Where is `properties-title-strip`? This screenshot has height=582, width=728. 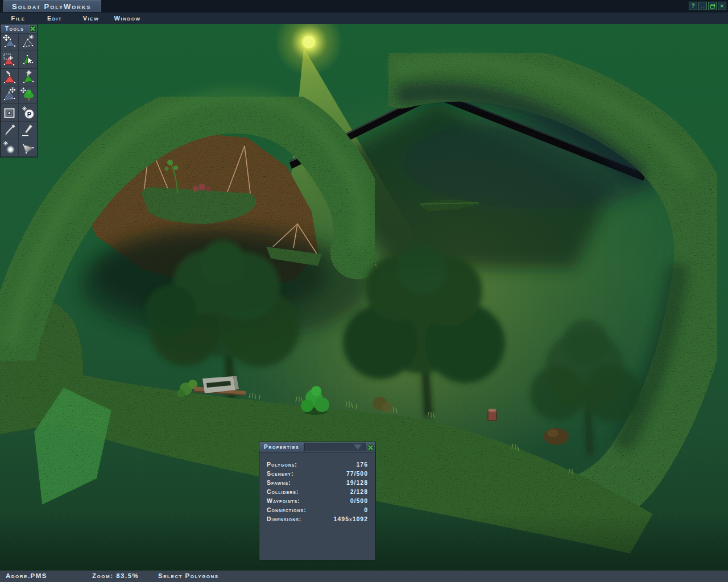
properties-title-strip is located at coordinates (335, 447).